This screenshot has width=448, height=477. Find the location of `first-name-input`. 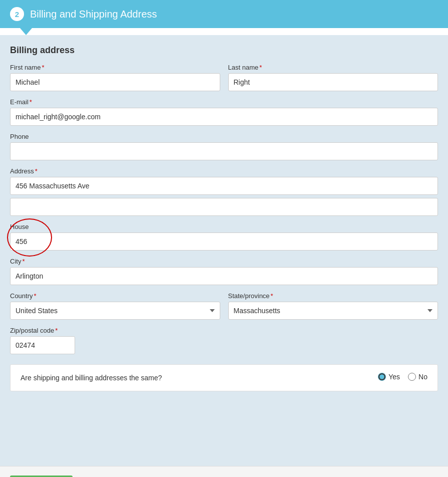

first-name-input is located at coordinates (115, 82).